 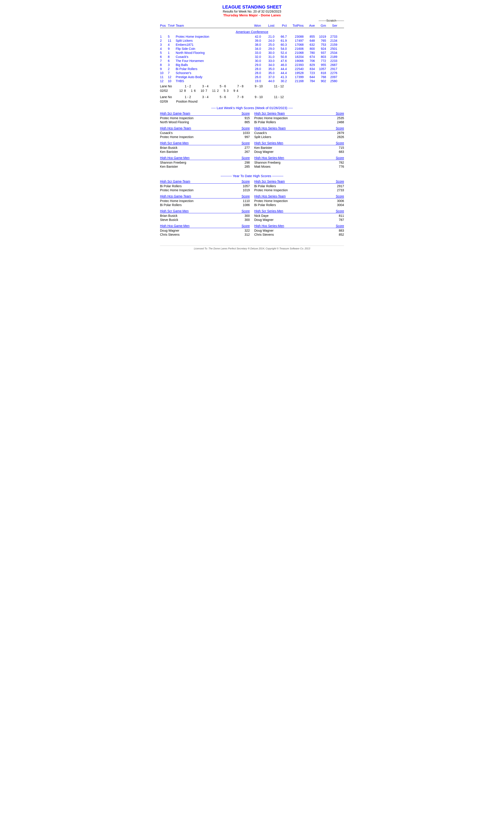 I want to click on table-row: 1 5 Protec Home Inspection 42.0 21.0 66.…, so click(x=252, y=36).